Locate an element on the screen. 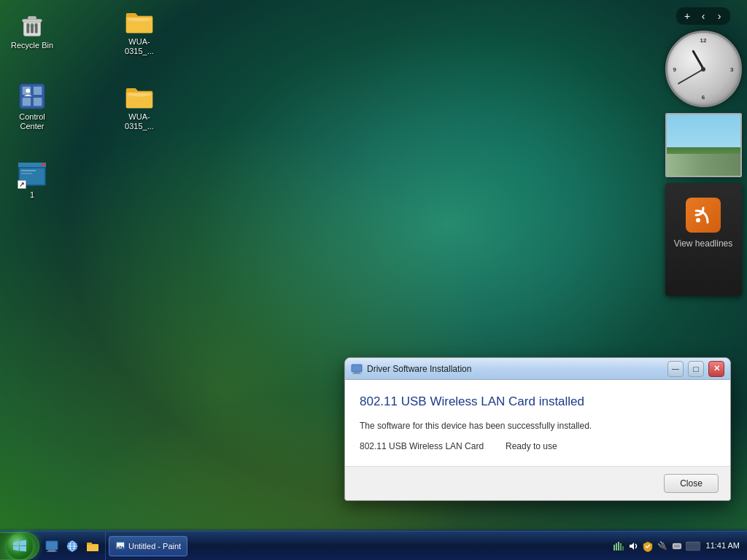 This screenshot has width=747, height=560. task-area: Untitled - Paint is located at coordinates (357, 546).